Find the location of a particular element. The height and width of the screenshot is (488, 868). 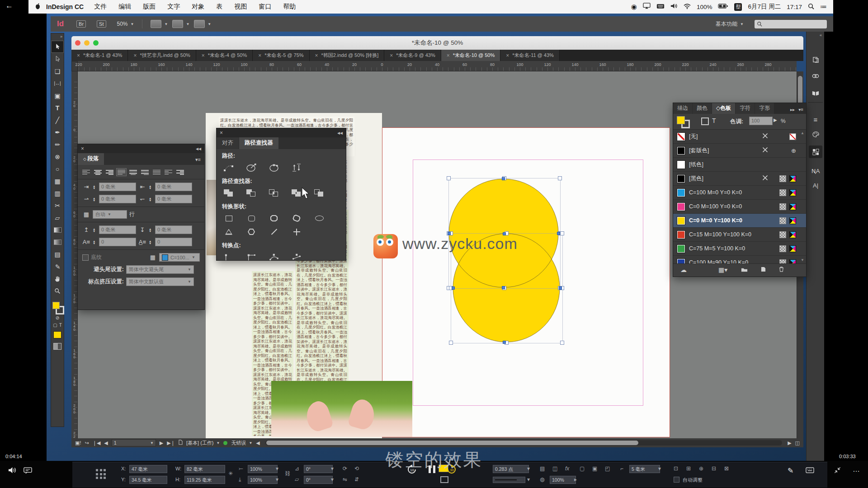

gradient-feather-tool is located at coordinates (57, 242).